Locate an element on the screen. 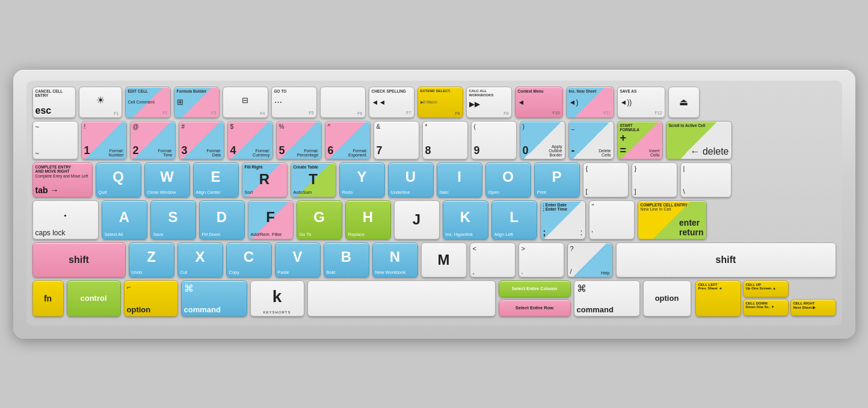  bottom-row: fn control ⌐ option ⌘ command k KEYSHORT… is located at coordinates (434, 298).